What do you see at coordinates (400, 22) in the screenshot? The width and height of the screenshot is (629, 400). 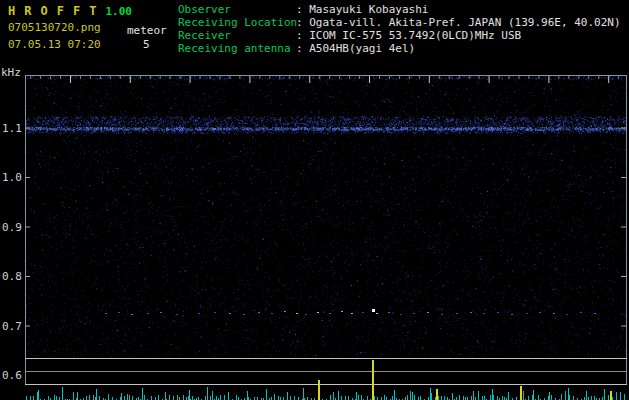 I see `info-row-location: Receiving Location: Ogata-vill. Akita-Pr…` at bounding box center [400, 22].